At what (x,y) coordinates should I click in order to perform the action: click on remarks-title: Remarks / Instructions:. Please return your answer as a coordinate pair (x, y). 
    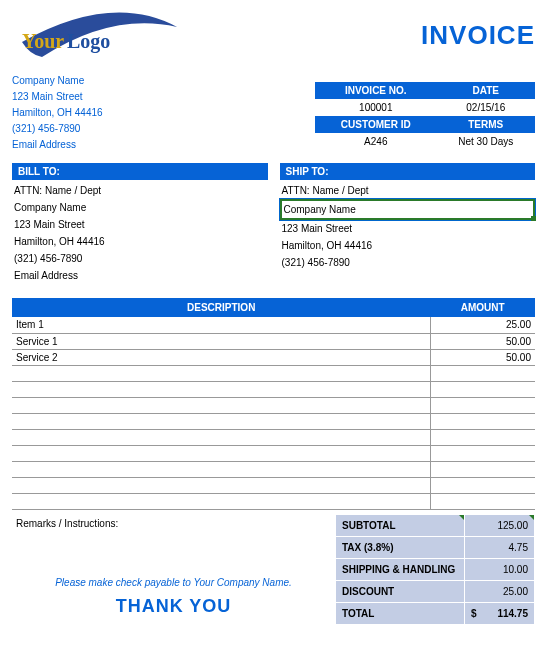
    Looking at the image, I should click on (174, 524).